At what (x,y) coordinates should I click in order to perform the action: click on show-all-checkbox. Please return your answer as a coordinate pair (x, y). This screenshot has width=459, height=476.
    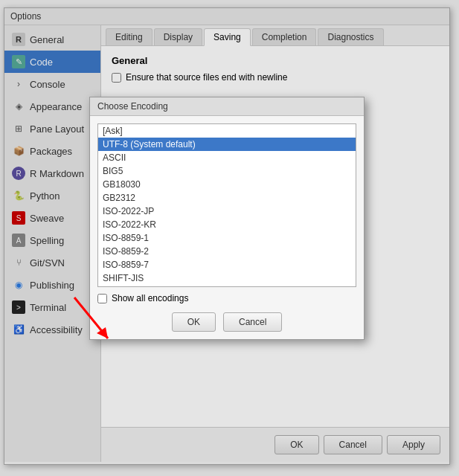
    Looking at the image, I should click on (103, 299).